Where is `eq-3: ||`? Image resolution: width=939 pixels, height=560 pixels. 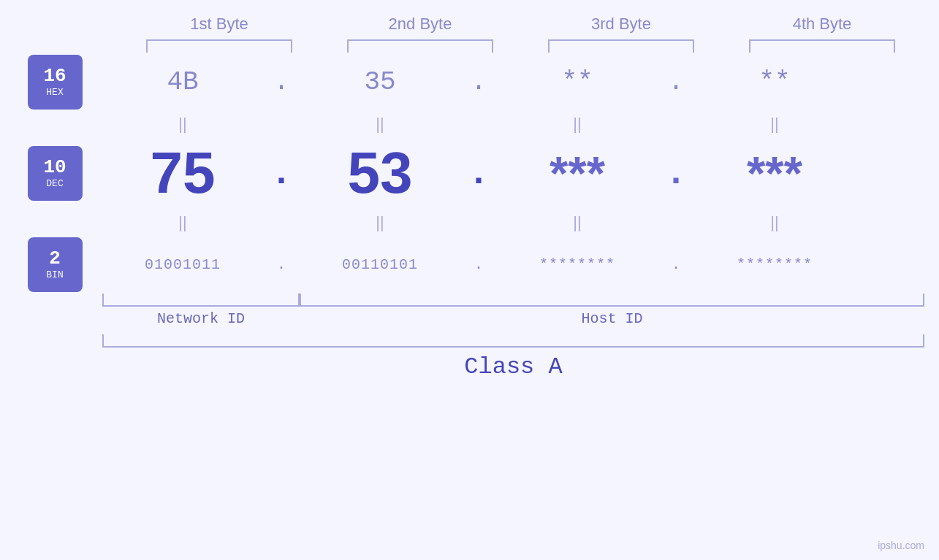 eq-3: || is located at coordinates (577, 124).